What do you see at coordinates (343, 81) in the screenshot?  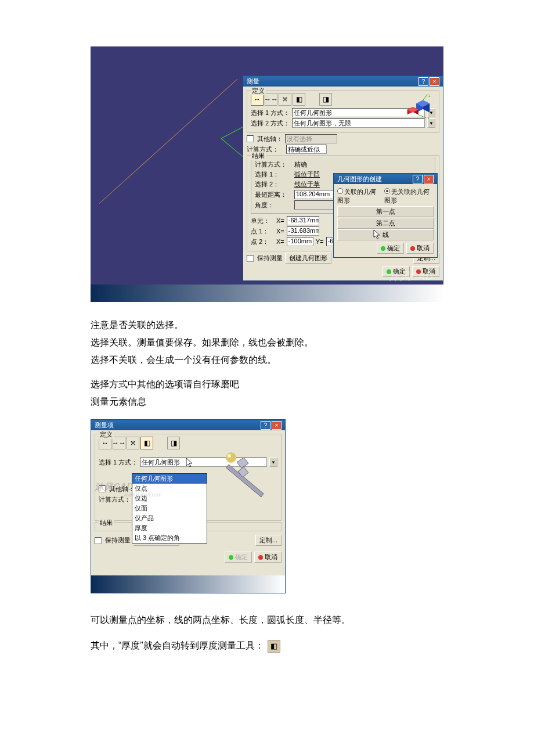 I see `dialog-titlebar: 测量 ? ×` at bounding box center [343, 81].